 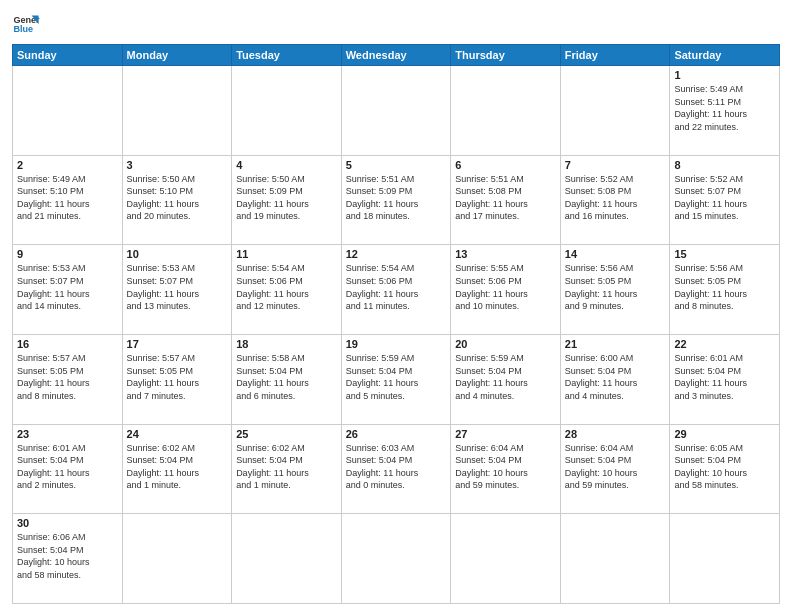 What do you see at coordinates (725, 469) in the screenshot?
I see `calendar-cell: 29Sunrise: 6:05 AM Sunset: 5:04 PM Dayli…` at bounding box center [725, 469].